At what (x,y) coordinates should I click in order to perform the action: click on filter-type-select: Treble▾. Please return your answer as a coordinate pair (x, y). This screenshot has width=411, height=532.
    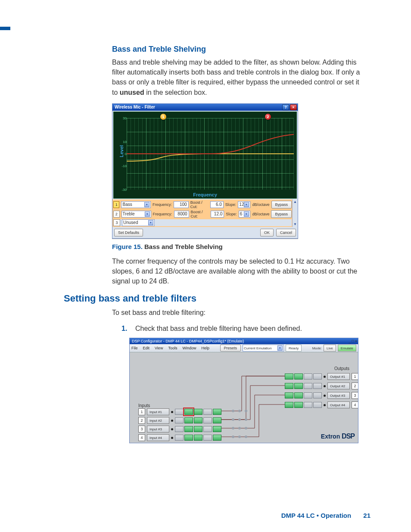
    Looking at the image, I should click on (136, 214).